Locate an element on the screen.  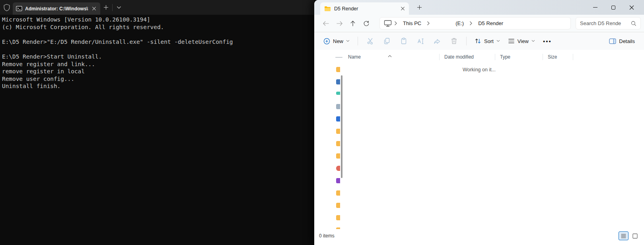
delete-button is located at coordinates (454, 41).